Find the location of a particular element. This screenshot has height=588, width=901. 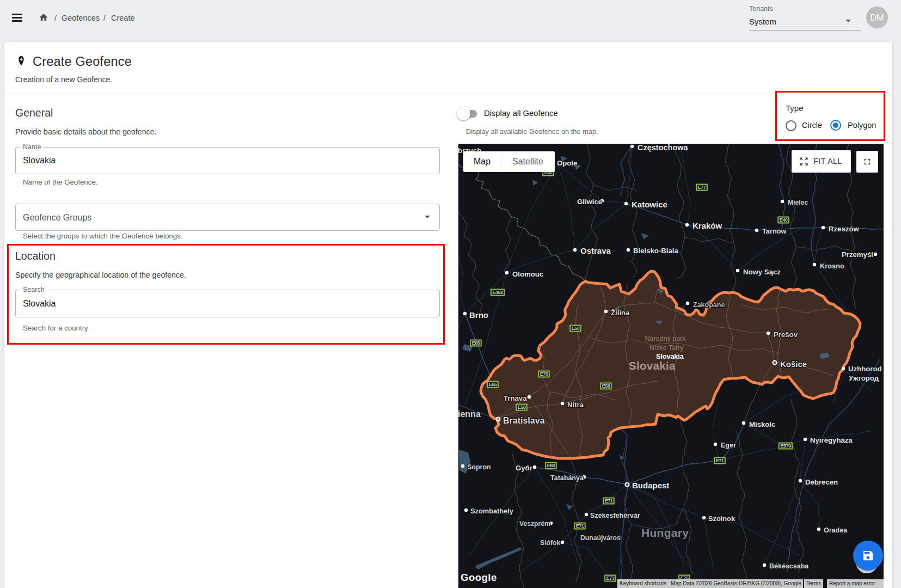

svg-text: Nitra is located at coordinates (576, 405).